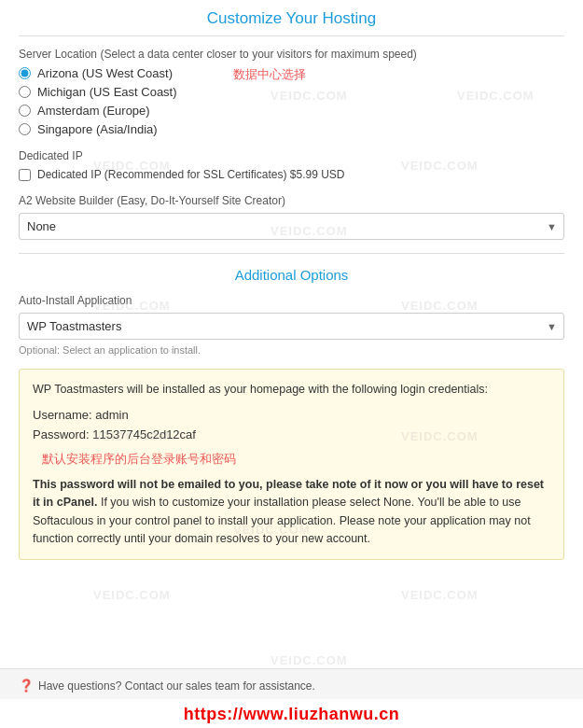 The image size is (583, 728). I want to click on radio-amsterdam-input, so click(24, 110).